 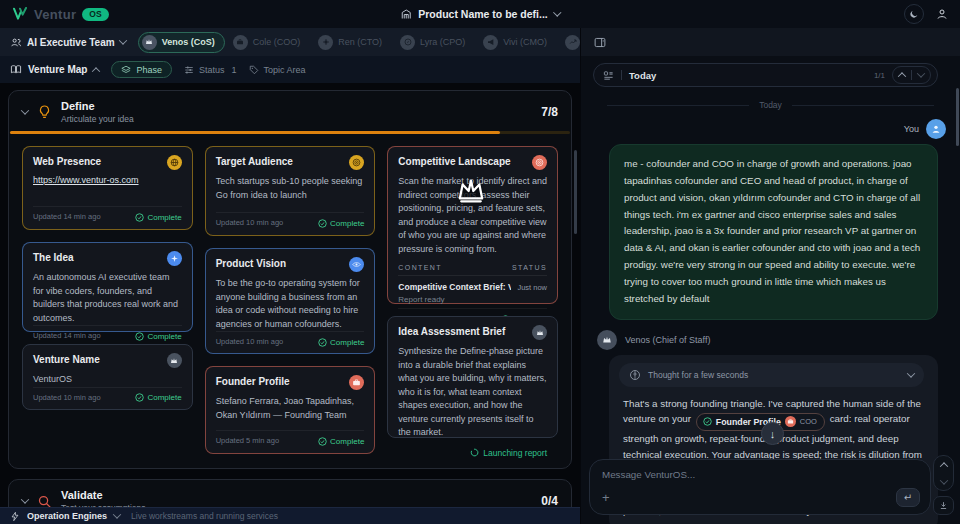 I want to click on scroll-up-button, so click(x=944, y=464).